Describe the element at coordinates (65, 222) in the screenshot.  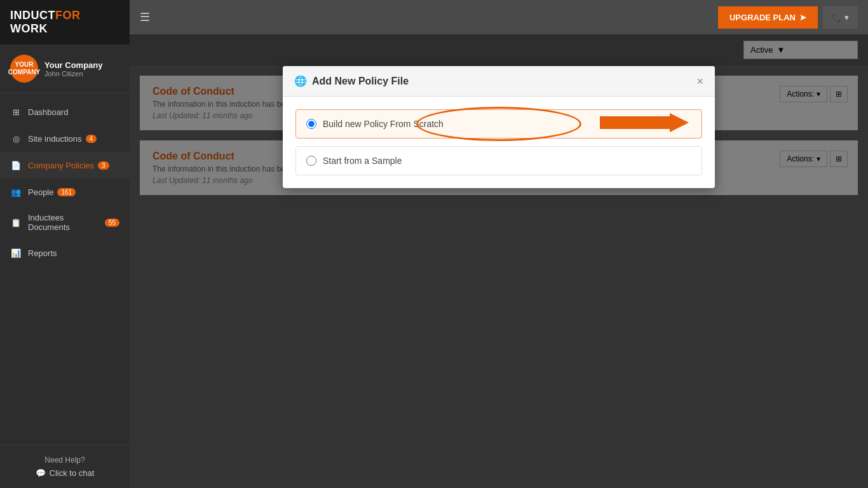
I see `sidebar-item-label: Inductees Documents` at that location.